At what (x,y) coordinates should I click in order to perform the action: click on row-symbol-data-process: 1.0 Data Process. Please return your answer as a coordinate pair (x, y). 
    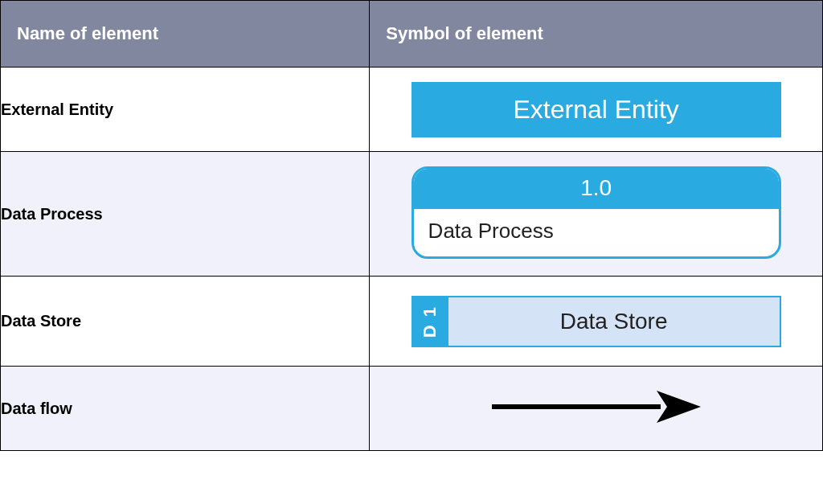
    Looking at the image, I should click on (596, 214).